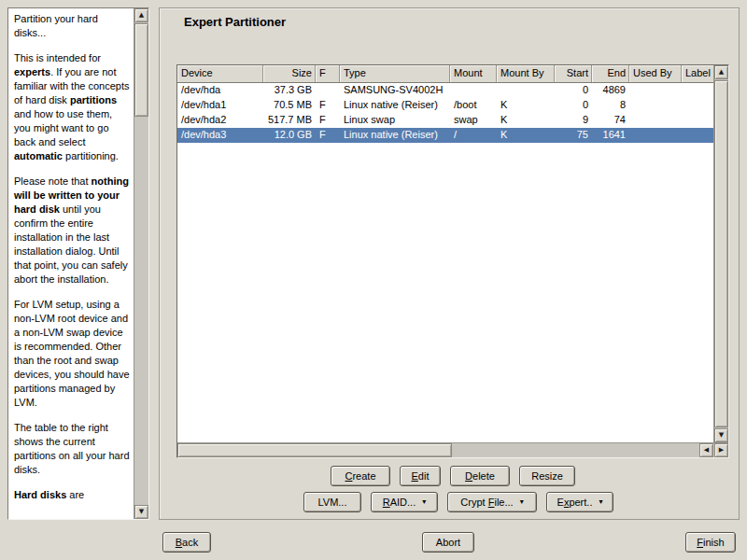 The image size is (747, 560). What do you see at coordinates (328, 74) in the screenshot?
I see `column-header-f: F` at bounding box center [328, 74].